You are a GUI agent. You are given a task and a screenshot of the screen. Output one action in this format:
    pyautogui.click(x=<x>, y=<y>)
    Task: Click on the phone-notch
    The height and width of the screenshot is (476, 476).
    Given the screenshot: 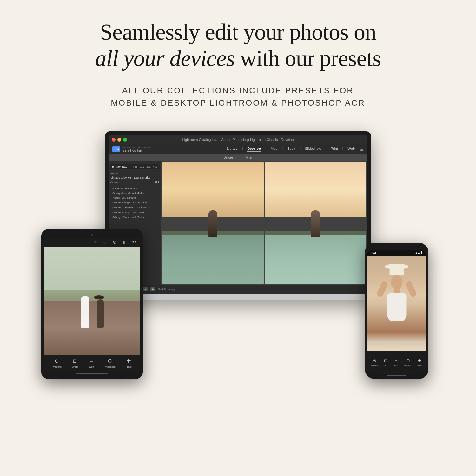 What is the action you would take?
    pyautogui.click(x=397, y=247)
    